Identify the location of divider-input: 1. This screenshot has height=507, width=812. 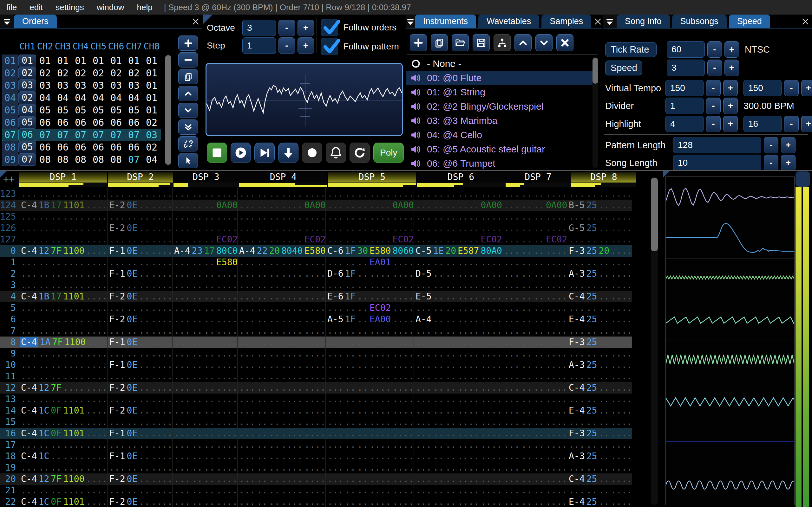
(684, 106).